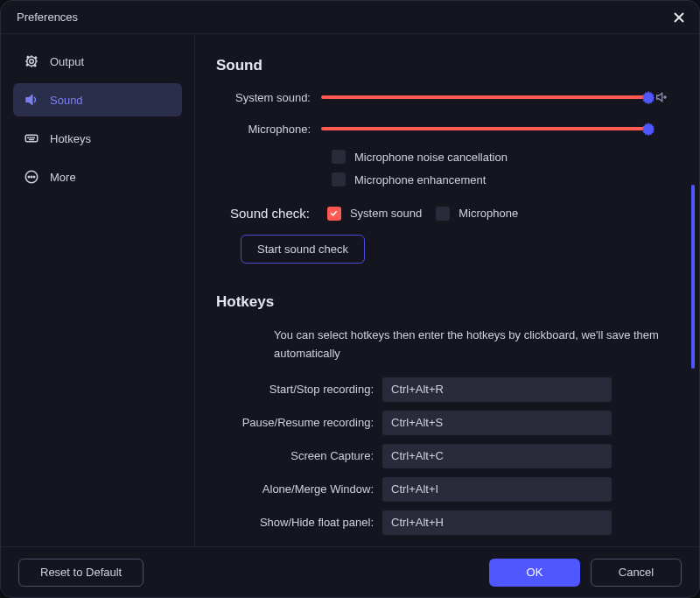 This screenshot has width=700, height=598. What do you see at coordinates (32, 100) in the screenshot?
I see `sound-icon` at bounding box center [32, 100].